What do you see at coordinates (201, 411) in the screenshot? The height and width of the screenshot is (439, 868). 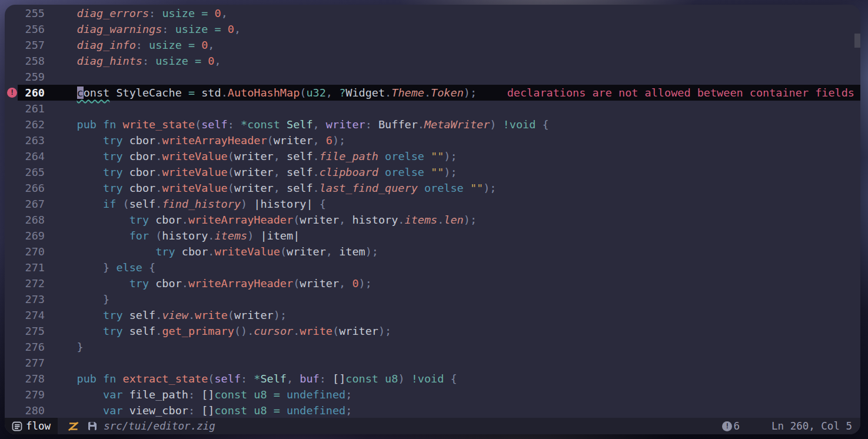 I see `code-text: var view_cbor: []const u8 = undefined;` at bounding box center [201, 411].